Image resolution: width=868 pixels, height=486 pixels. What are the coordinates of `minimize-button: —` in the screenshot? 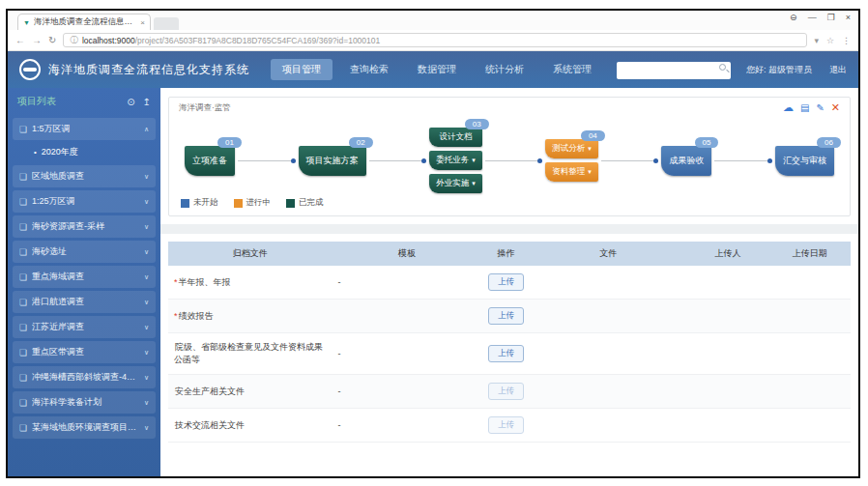 It's located at (812, 17).